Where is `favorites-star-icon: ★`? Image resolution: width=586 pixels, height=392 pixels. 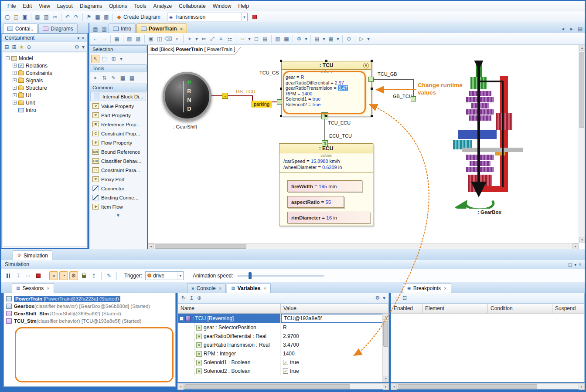 favorites-star-icon: ★ is located at coordinates (22, 47).